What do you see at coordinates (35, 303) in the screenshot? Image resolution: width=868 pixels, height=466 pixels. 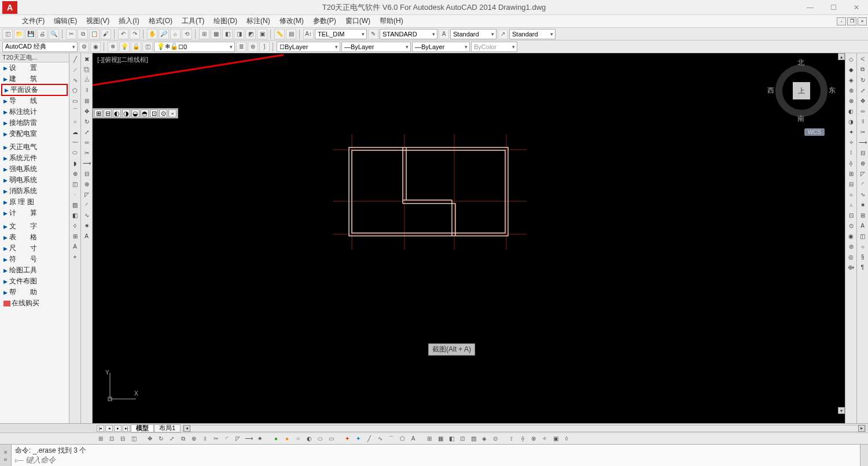 I see `tree-item-buy: 在线购买` at bounding box center [35, 303].